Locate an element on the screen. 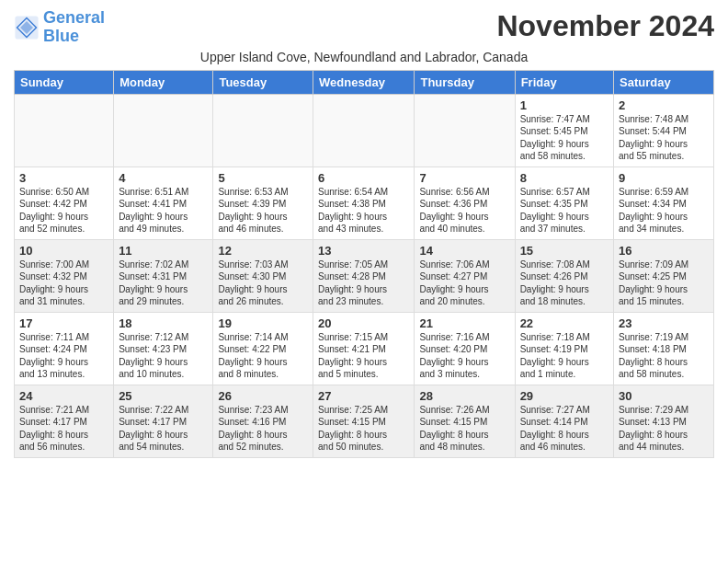 Image resolution: width=728 pixels, height=563 pixels. calendar-week-5: 24Sunrise: 7:21 AM Sunset: 4:17 PM Dayli… is located at coordinates (364, 421).